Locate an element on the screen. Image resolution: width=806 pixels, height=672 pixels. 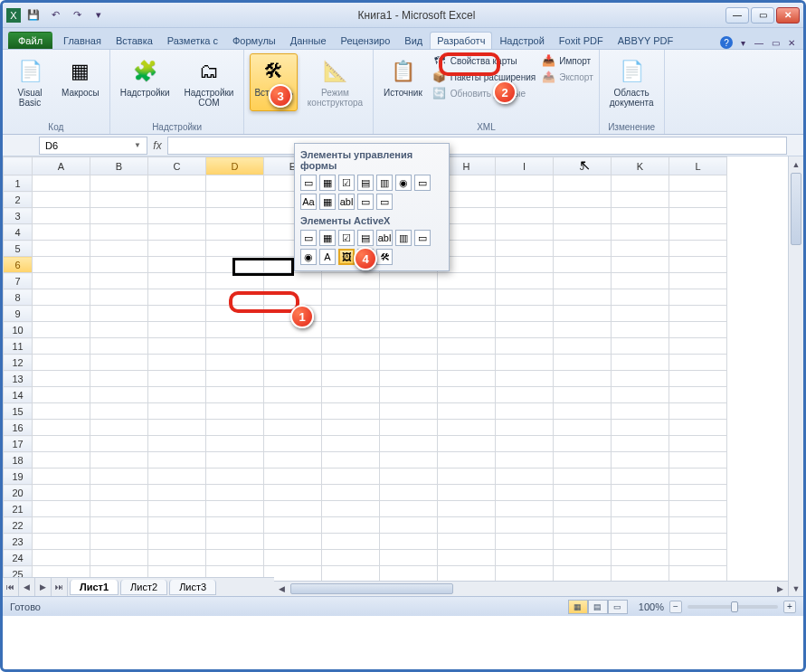
tab-file: Файл is located at coordinates (31, 40).